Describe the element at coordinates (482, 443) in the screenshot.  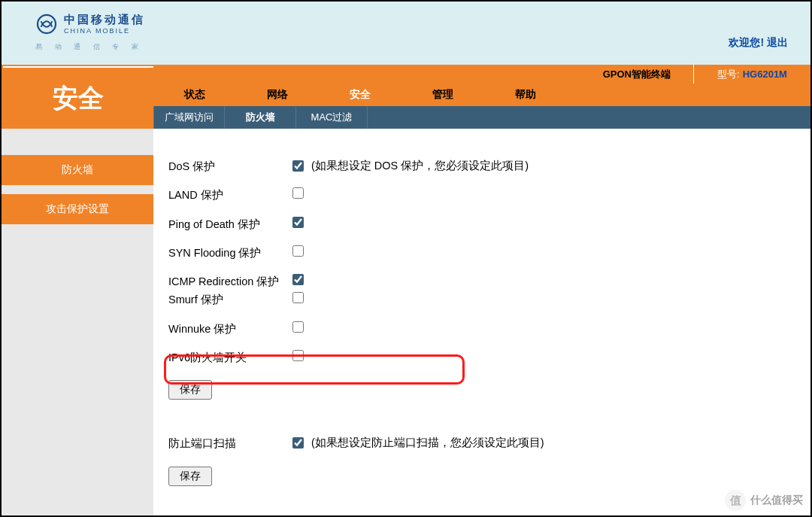
I see `row-portscan: 防止端口扫描 (如果想设定防止端口扫描，您必须设定此项目)` at that location.